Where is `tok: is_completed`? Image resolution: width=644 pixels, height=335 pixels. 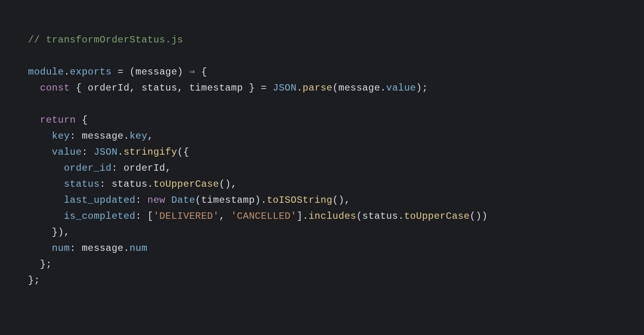
tok: is_completed is located at coordinates (99, 216).